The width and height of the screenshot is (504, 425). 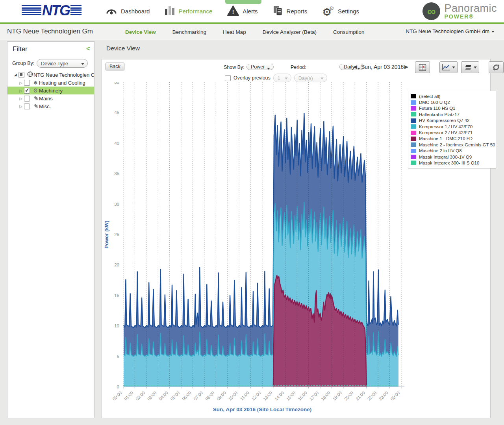 I want to click on x-tick-label: 19:00, so click(x=337, y=396).